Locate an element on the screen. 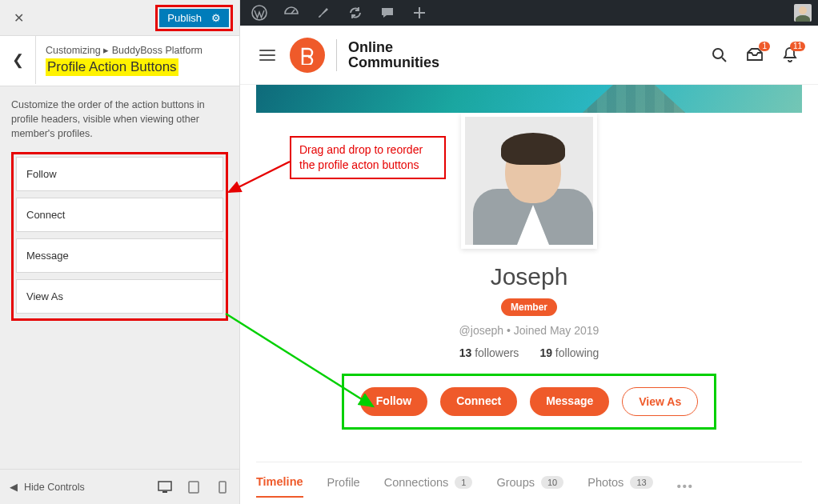 The height and width of the screenshot is (504, 818). inbox-button: 1 is located at coordinates (755, 55).